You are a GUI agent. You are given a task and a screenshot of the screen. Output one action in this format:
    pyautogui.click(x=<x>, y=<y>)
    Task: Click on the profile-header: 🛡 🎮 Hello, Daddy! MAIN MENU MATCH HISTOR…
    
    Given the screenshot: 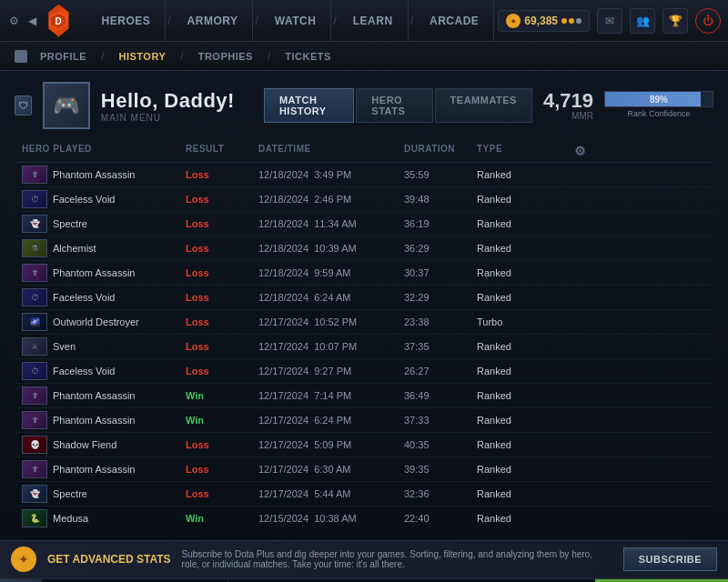 What is the action you would take?
    pyautogui.click(x=364, y=105)
    